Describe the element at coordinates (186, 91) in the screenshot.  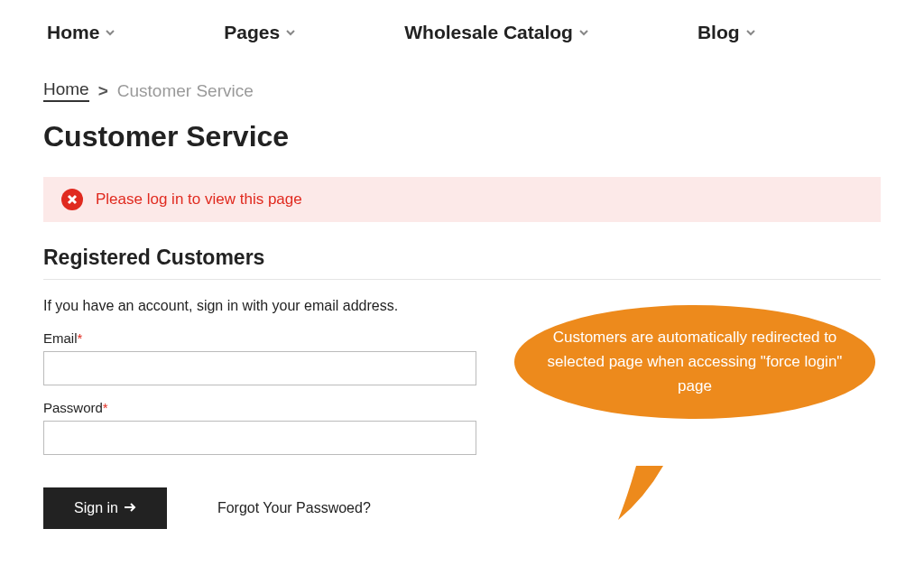
I see `breadcrumb-current: Customer Service` at that location.